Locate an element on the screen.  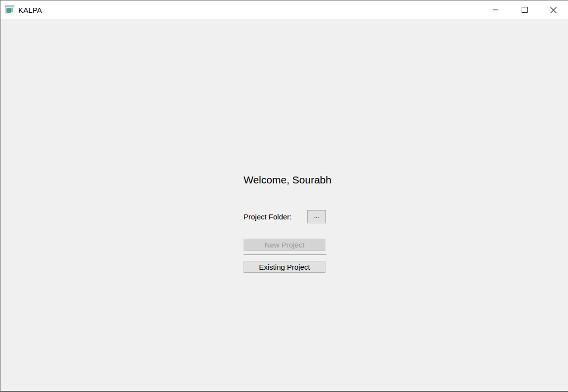
project-folder-row: Project Folder: ... is located at coordinates (285, 217).